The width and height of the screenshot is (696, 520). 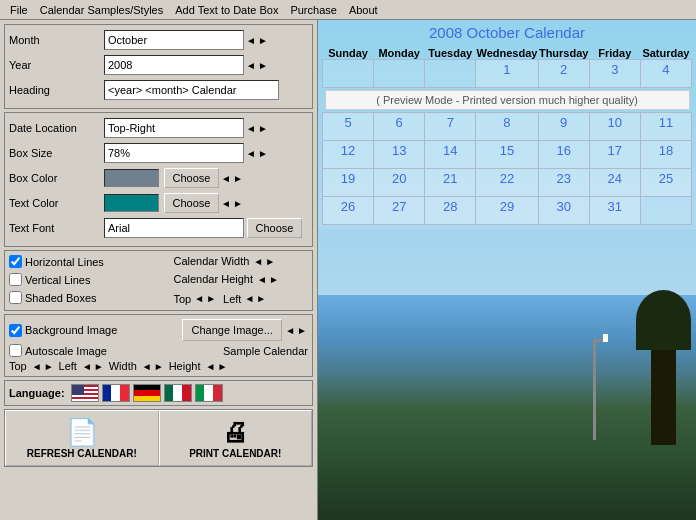 I want to click on top2-prev-btn: ◄, so click(x=37, y=366).